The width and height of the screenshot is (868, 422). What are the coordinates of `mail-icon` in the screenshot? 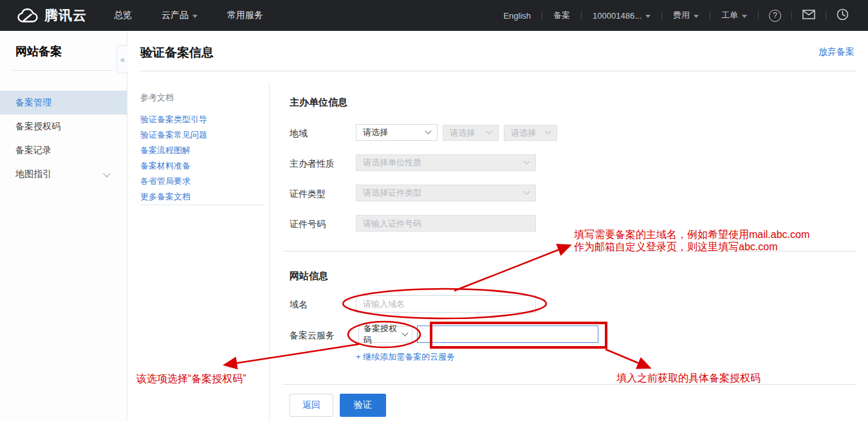 It's located at (809, 15).